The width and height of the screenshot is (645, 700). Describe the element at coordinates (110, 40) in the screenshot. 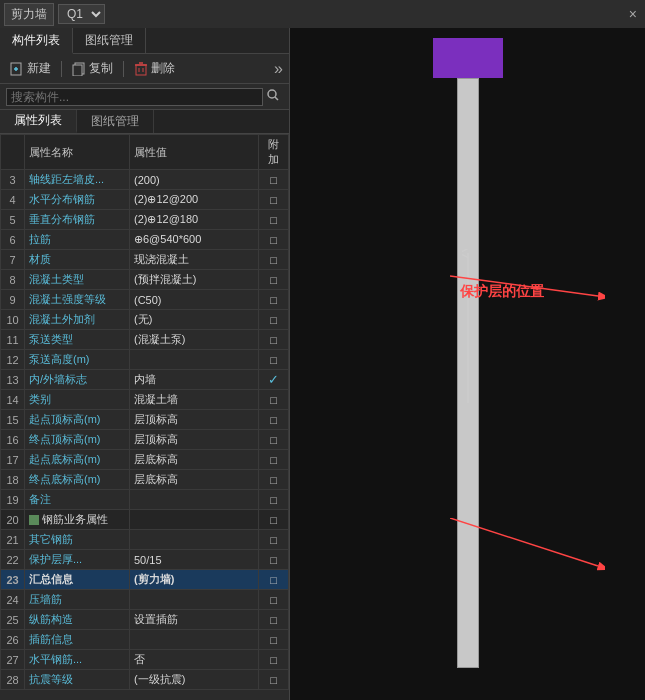

I see `tab-drawing-management: 图纸管理` at that location.